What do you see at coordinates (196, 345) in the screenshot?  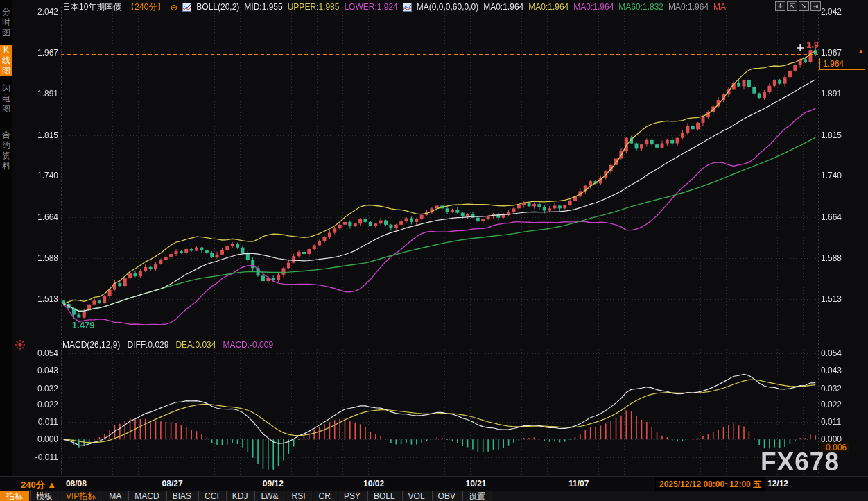 I see `macd-dea-value: DEA:0.034` at bounding box center [196, 345].